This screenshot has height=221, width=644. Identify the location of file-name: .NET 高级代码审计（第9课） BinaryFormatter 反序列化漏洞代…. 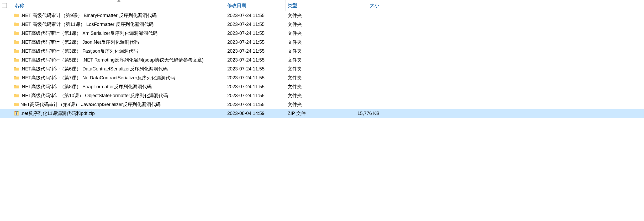
(123, 15).